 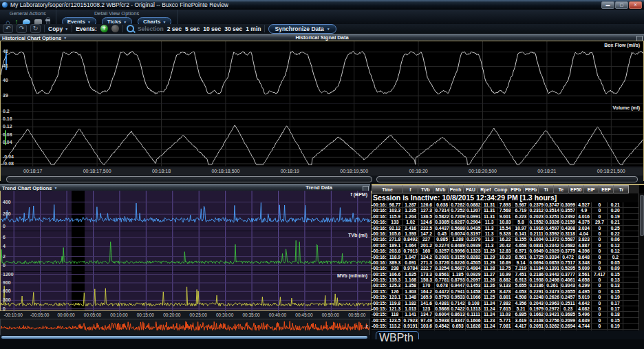 I want to click on table-row: -00:16:02.22380.9784222.70.32540.56070.4…, so click(x=505, y=268).